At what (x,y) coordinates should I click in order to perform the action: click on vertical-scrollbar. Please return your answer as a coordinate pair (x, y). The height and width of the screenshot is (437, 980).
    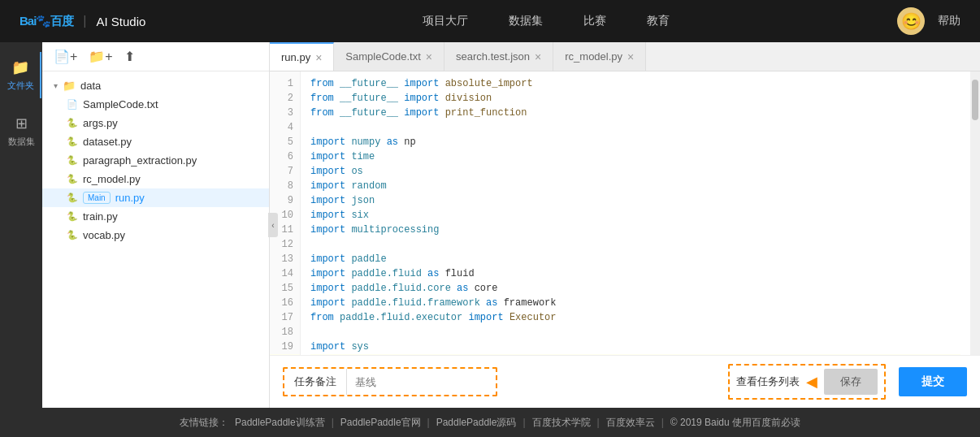
    Looking at the image, I should click on (975, 213).